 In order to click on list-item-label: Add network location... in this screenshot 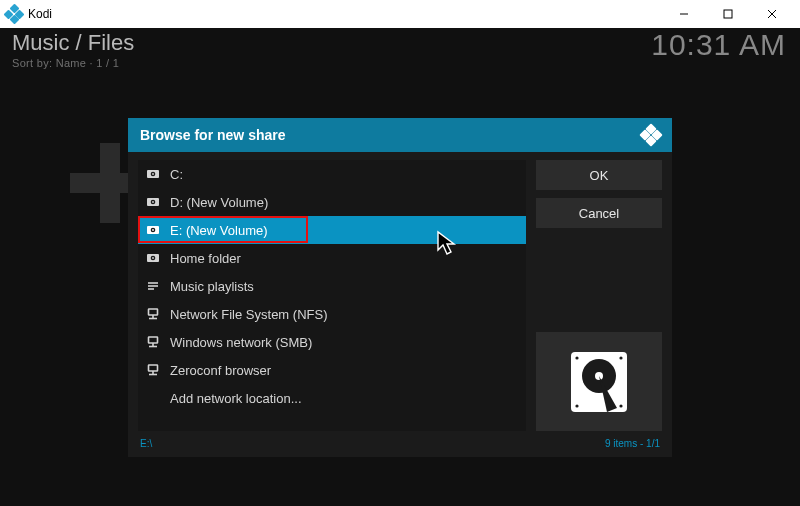, I will do `click(236, 398)`.